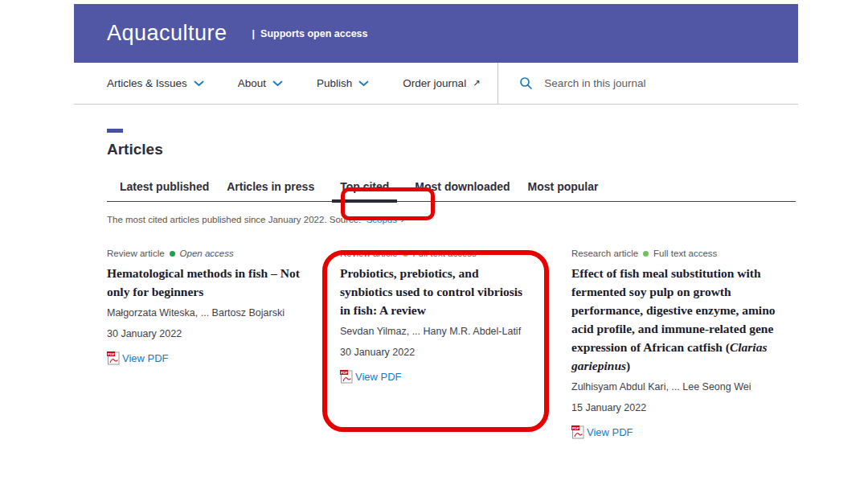 This screenshot has width=868, height=489. What do you see at coordinates (436, 344) in the screenshot?
I see `article-card: Review article Full text access Probioti…` at bounding box center [436, 344].